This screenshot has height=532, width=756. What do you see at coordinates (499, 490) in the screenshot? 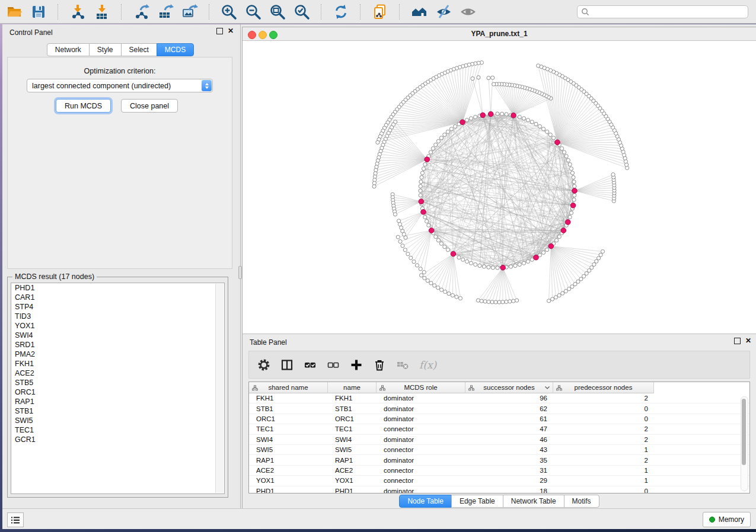
I see `table-row: PHD1PHD1dominator180` at bounding box center [499, 490].